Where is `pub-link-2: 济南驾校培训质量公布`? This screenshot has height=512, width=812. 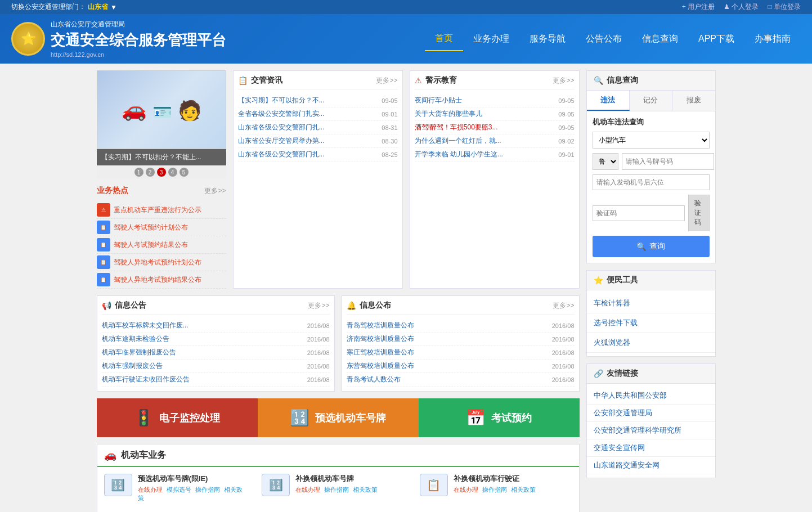
pub-link-2: 济南驾校培训质量公布 is located at coordinates (380, 339).